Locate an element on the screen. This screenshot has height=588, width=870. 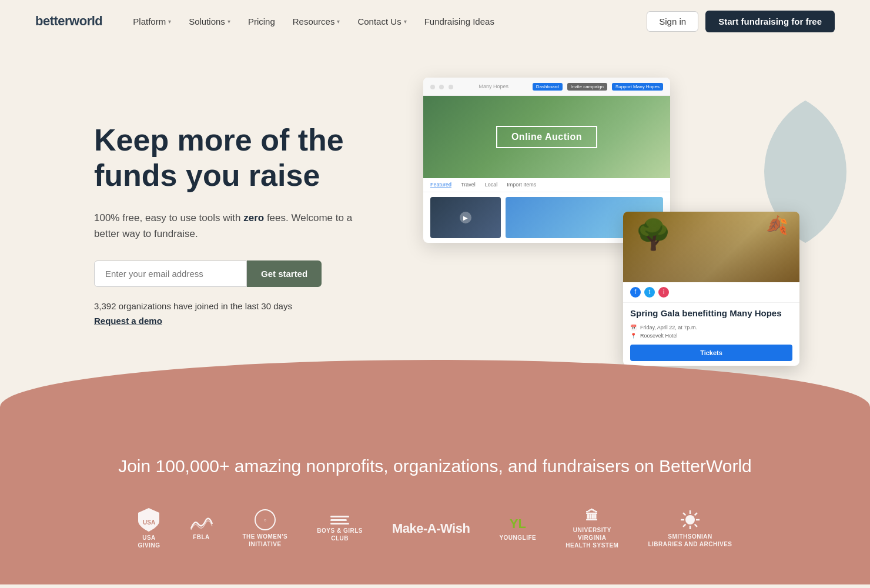
shield-icon: USA is located at coordinates (149, 520).